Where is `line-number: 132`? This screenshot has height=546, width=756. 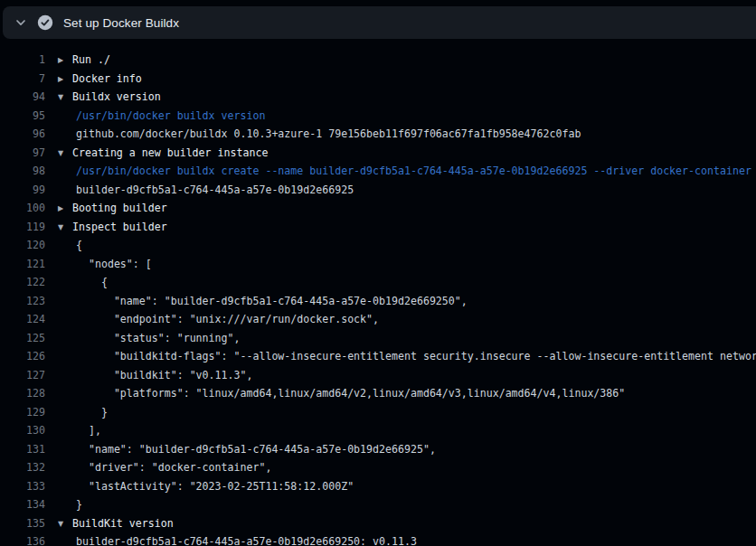 line-number: 132 is located at coordinates (23, 468).